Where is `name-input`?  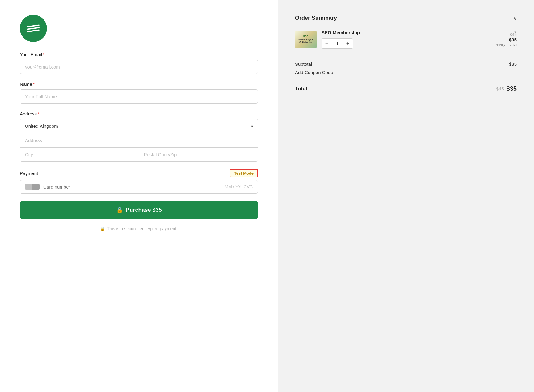
name-input is located at coordinates (139, 96).